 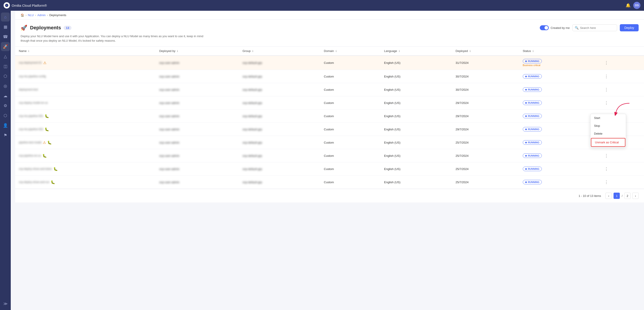 I want to click on search-input, so click(x=598, y=28).